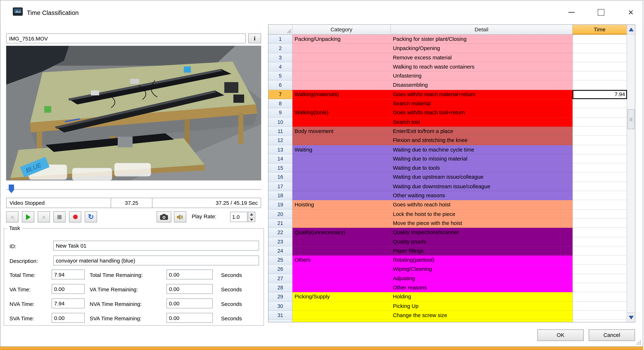 Image resolution: width=644 pixels, height=350 pixels. What do you see at coordinates (91, 217) in the screenshot?
I see `loop-button: ↻` at bounding box center [91, 217].